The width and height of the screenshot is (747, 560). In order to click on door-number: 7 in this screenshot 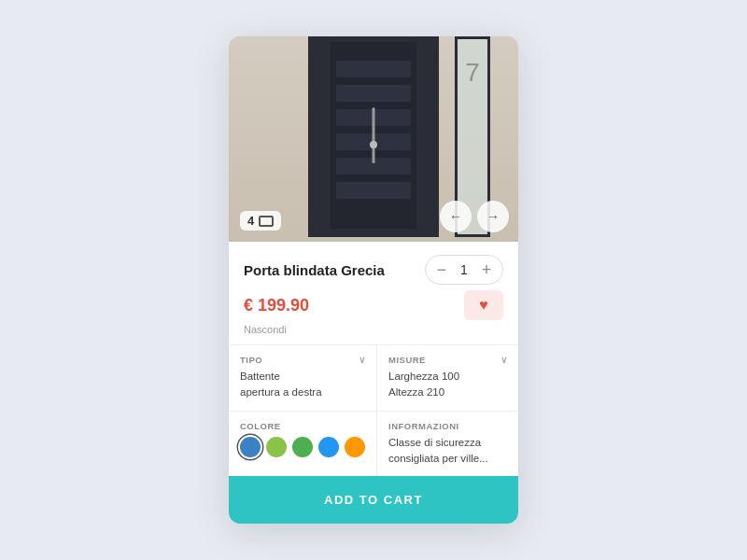, I will do `click(472, 73)`.